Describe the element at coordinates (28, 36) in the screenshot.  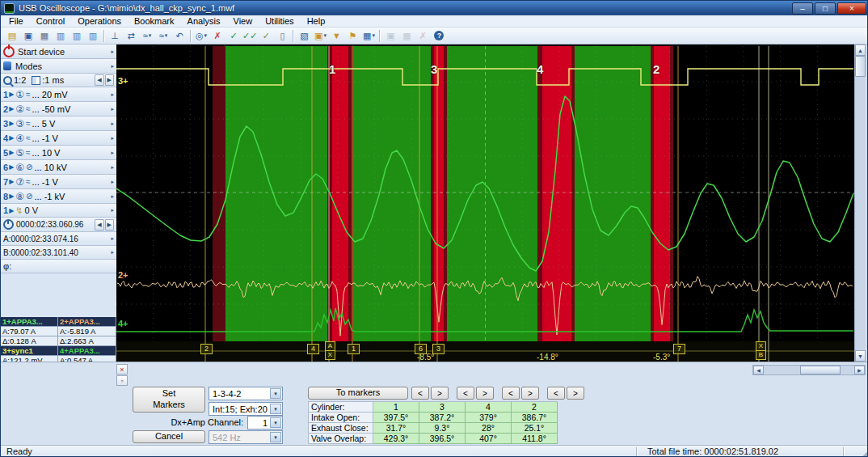
I see `save-file-button: ▣` at that location.